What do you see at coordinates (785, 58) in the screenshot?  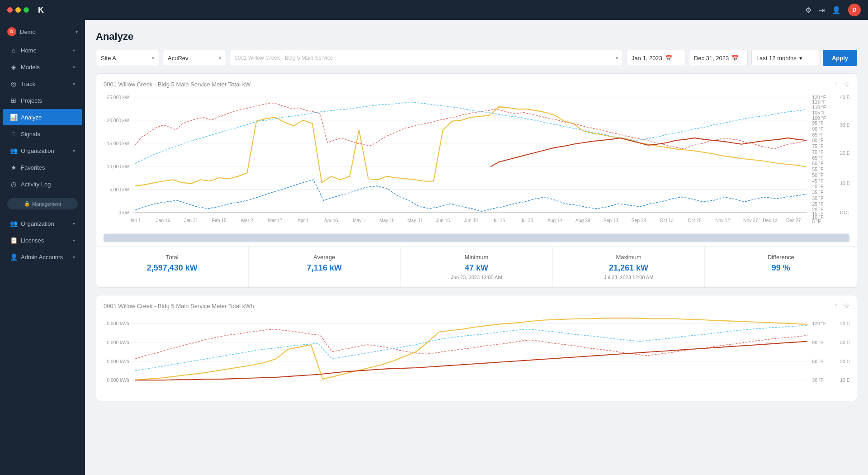 I see `date-range-select: Last 12 months ▾` at bounding box center [785, 58].